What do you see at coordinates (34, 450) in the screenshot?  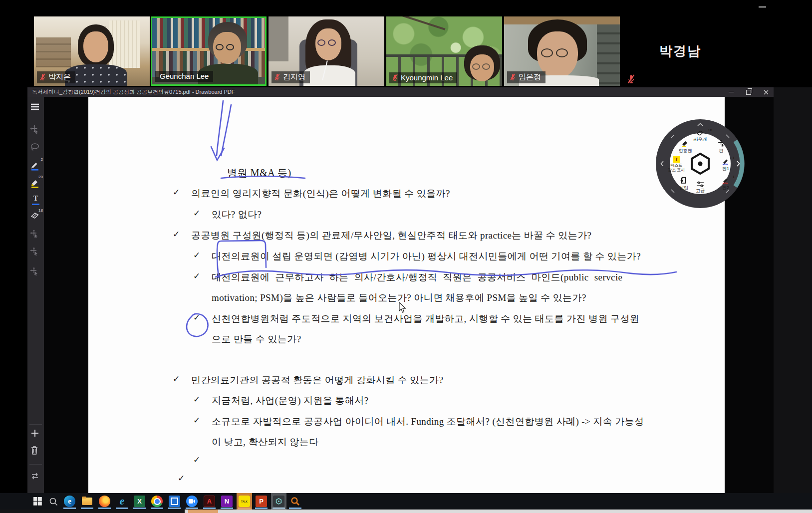 I see `trash-icon` at bounding box center [34, 450].